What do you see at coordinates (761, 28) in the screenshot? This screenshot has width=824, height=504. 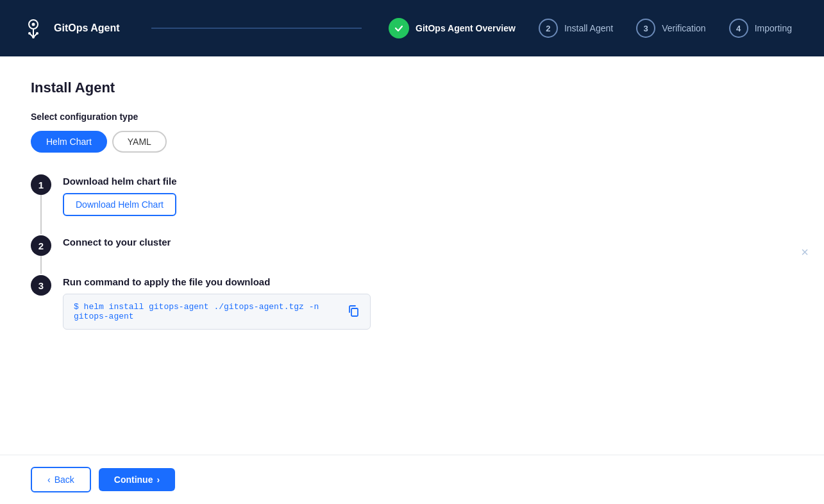 I see `step-importing: 4 Importing` at bounding box center [761, 28].